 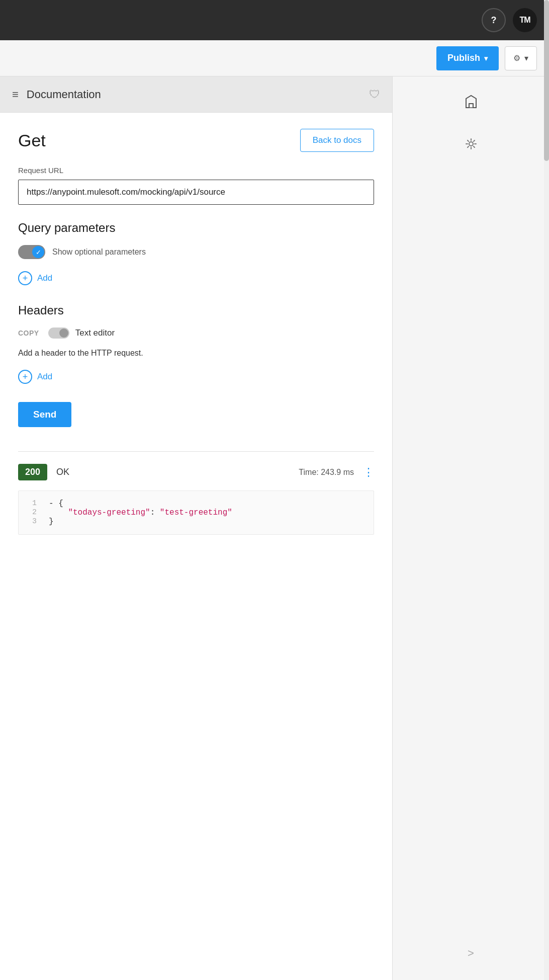 I want to click on help-icon-btn: ?, so click(x=494, y=20).